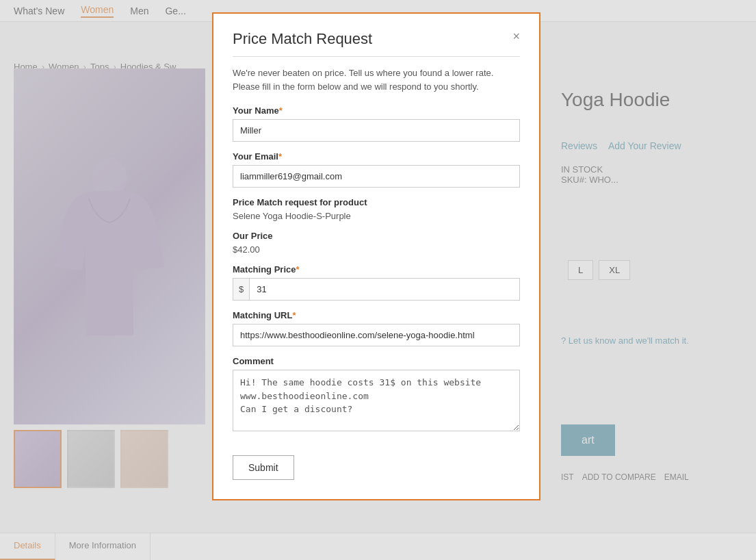 The height and width of the screenshot is (560, 756). I want to click on name-required: *, so click(281, 111).